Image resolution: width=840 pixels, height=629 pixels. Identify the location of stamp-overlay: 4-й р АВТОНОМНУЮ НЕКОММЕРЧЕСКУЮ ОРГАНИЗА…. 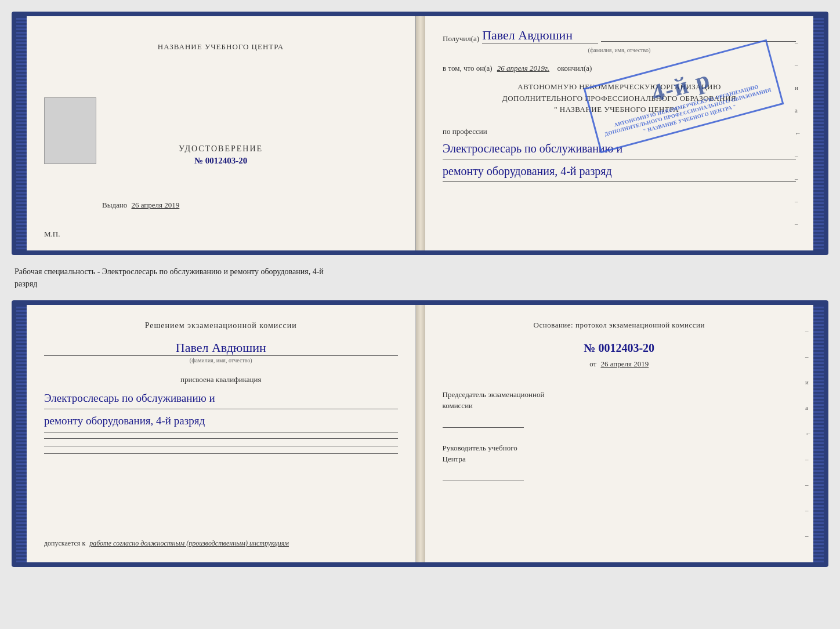
(683, 96).